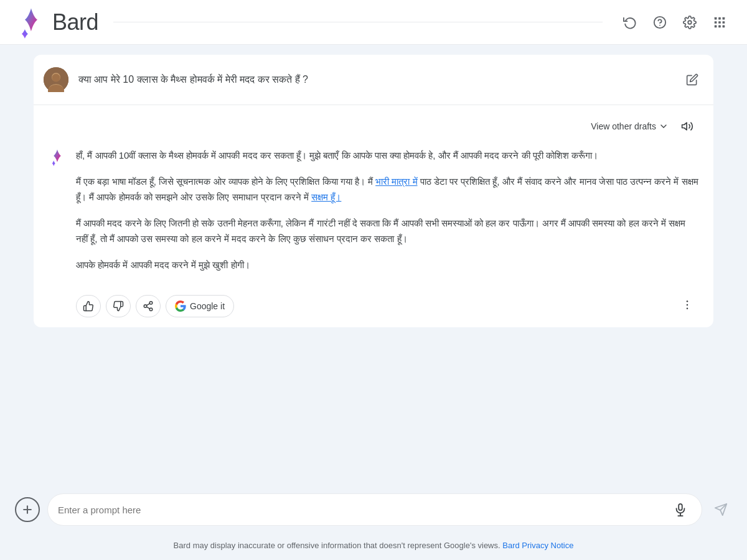  What do you see at coordinates (27, 510) in the screenshot?
I see `plus-icon` at bounding box center [27, 510].